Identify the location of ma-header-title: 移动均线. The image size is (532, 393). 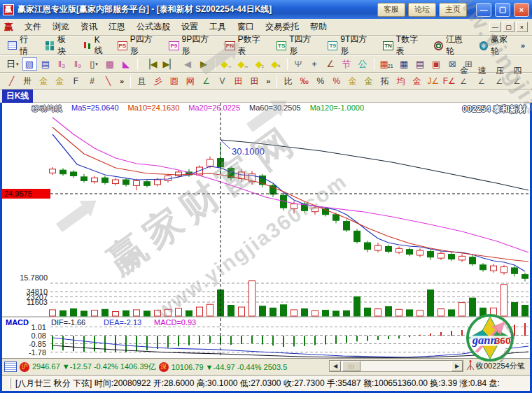
(47, 108).